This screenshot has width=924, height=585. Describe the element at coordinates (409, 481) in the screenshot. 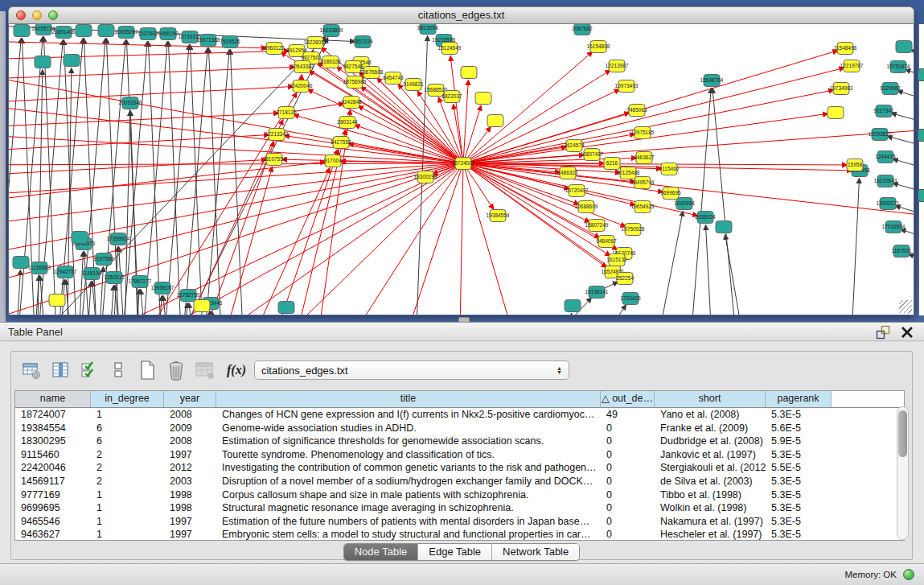

I see `cell-title: Disruption of a novel member of a sodium…` at that location.